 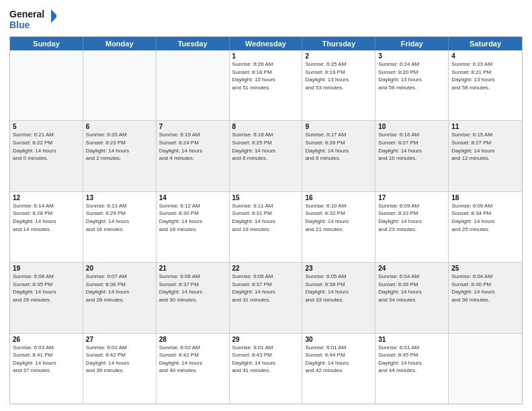 I want to click on day-number: 23, so click(x=339, y=269).